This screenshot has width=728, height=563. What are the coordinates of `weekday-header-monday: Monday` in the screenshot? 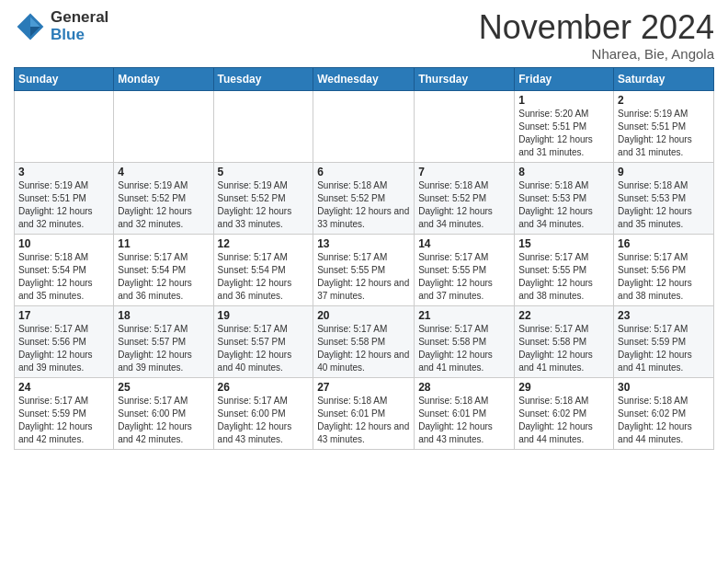 It's located at (164, 79).